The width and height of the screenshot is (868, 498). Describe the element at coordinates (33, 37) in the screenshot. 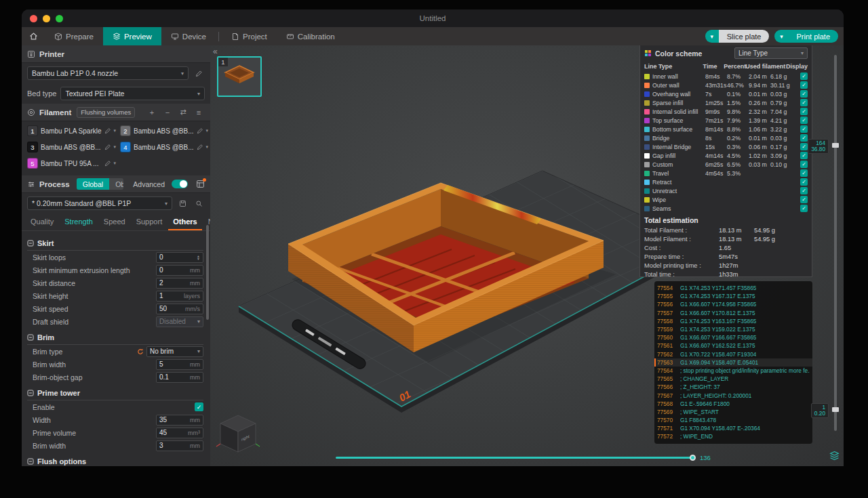

I see `home-button` at that location.